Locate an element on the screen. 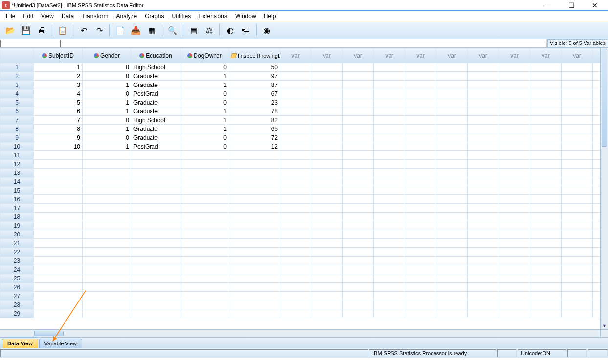 This screenshot has width=608, height=364. vertical-scrollbar: ▲ ▼ is located at coordinates (604, 189).